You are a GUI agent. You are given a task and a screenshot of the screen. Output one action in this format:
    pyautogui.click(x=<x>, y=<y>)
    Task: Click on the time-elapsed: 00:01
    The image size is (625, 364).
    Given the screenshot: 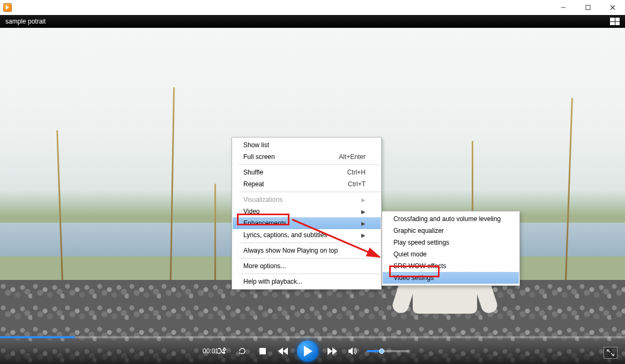 What is the action you would take?
    pyautogui.click(x=211, y=351)
    